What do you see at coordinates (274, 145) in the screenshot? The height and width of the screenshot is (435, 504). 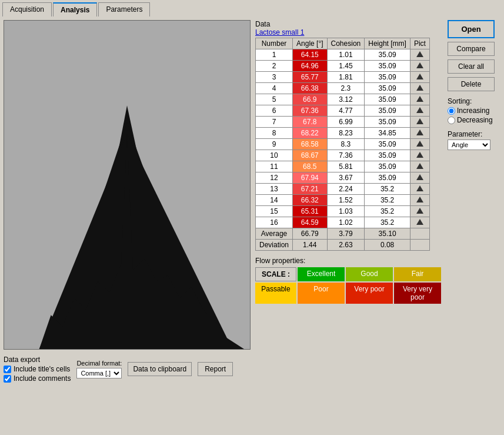 I see `cell-number: 9` at bounding box center [274, 145].